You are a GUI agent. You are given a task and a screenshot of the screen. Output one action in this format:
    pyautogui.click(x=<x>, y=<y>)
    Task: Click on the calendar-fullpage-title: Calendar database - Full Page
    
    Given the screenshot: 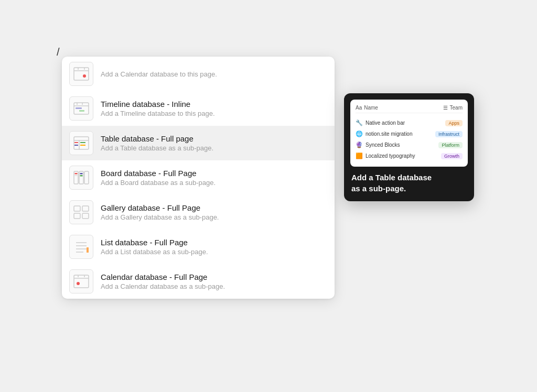 What is the action you would take?
    pyautogui.click(x=163, y=277)
    